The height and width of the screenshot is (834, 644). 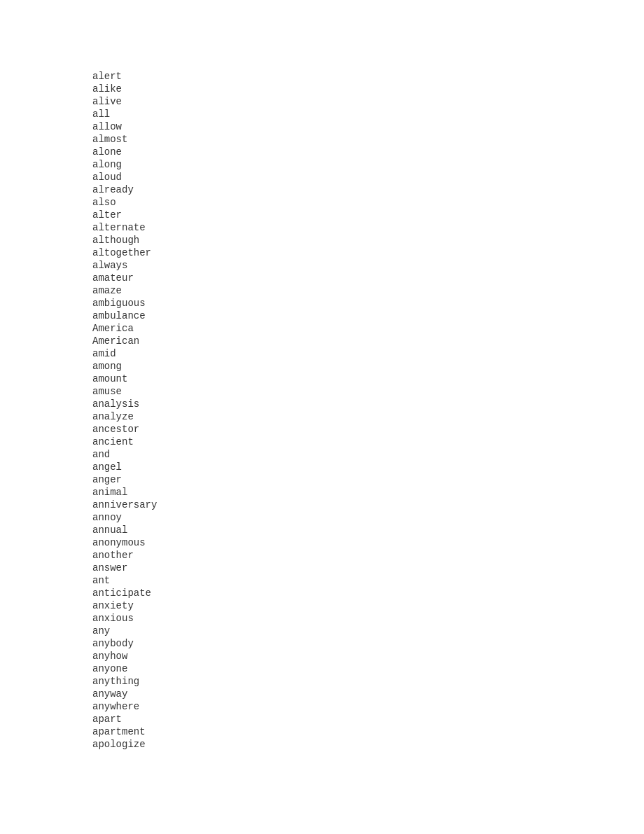 I want to click on list-item: apologize, so click(x=368, y=744).